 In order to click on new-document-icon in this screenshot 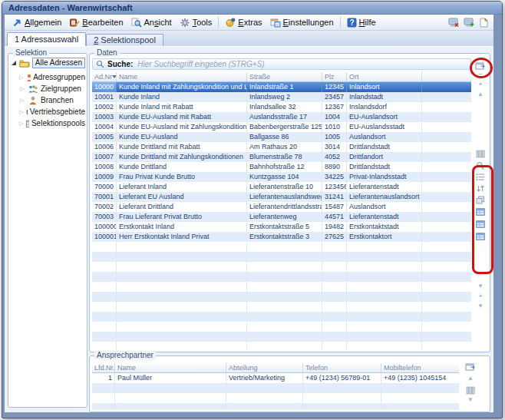, I will do `click(484, 23)`.